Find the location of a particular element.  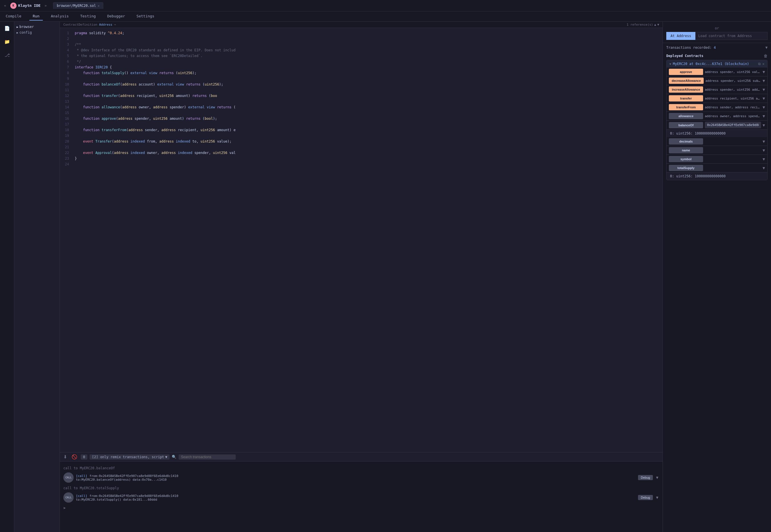

transfer-args: address recipient, uint256 amount is located at coordinates (733, 99).